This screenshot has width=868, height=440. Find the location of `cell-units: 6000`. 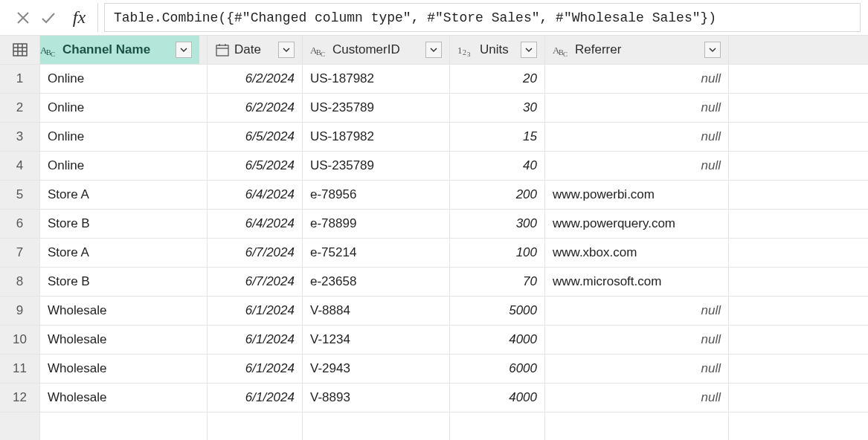

cell-units: 6000 is located at coordinates (498, 369).